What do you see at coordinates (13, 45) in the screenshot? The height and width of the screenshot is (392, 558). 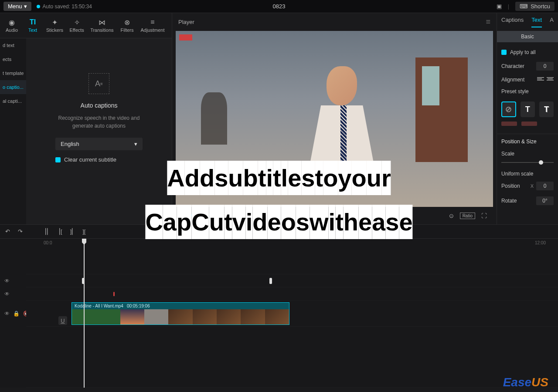 I see `sidebar-item-add-text: d text` at bounding box center [13, 45].